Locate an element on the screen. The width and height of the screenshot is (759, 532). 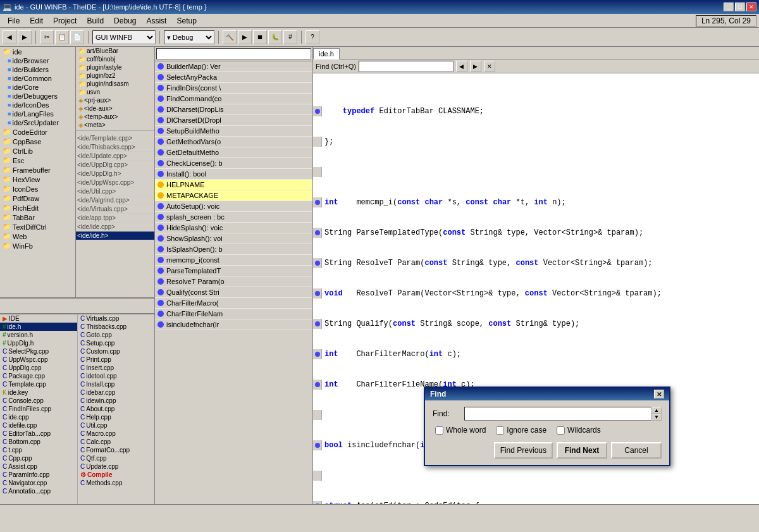
method-issplashopen: IsSplashOpen(): b is located at coordinates (234, 249).